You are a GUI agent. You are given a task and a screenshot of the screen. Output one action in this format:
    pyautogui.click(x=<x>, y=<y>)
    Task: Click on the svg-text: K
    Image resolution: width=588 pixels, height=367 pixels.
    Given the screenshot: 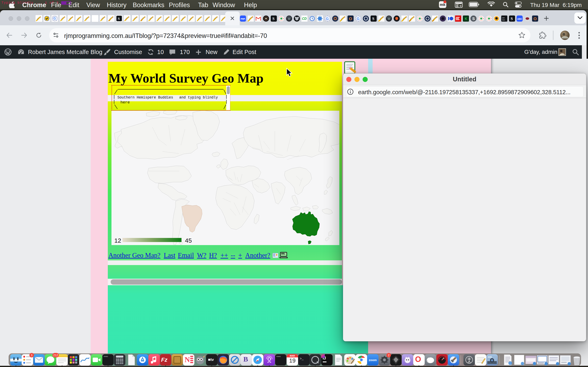 What is the action you would take?
    pyautogui.click(x=466, y=19)
    